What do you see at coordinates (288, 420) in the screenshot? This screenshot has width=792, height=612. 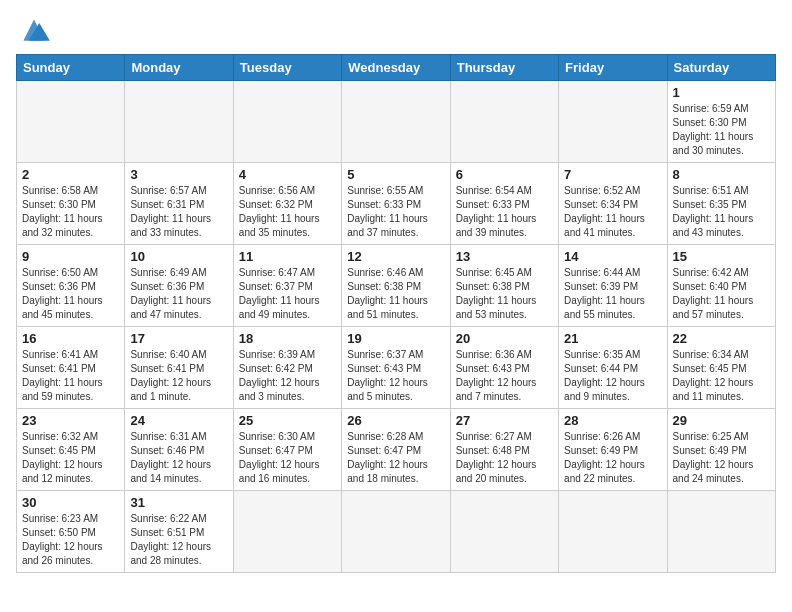 I see `day-number: 25` at bounding box center [288, 420].